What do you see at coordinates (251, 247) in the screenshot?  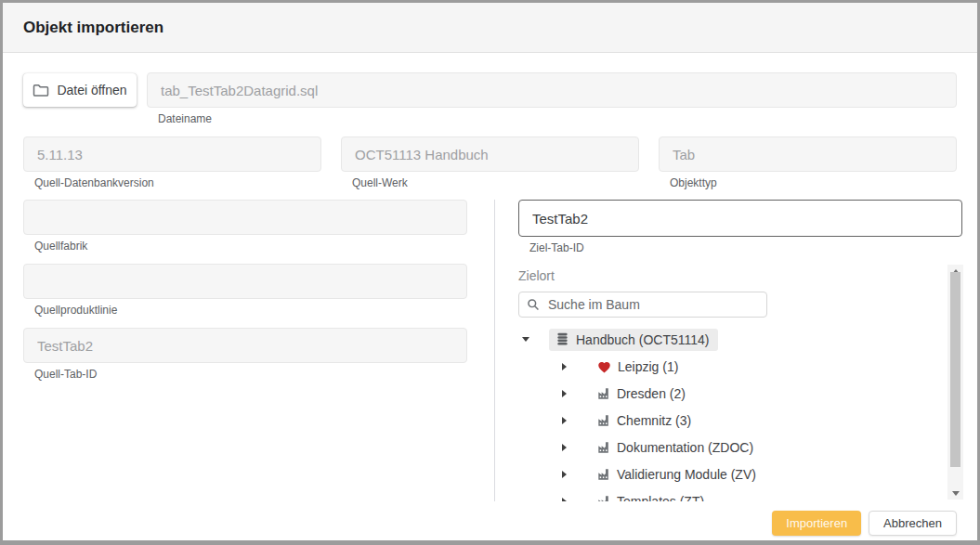 I see `quellfabrik-label: Quellfabrik` at bounding box center [251, 247].